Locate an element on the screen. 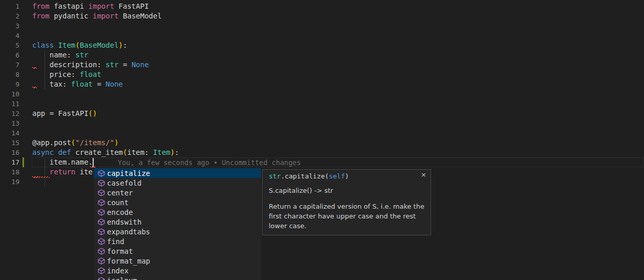  code-token: fastapi is located at coordinates (69, 6).